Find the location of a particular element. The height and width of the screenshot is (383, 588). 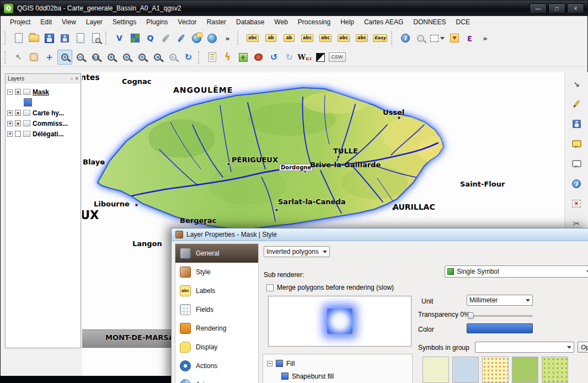

menu-layer: Layer is located at coordinates (94, 22).